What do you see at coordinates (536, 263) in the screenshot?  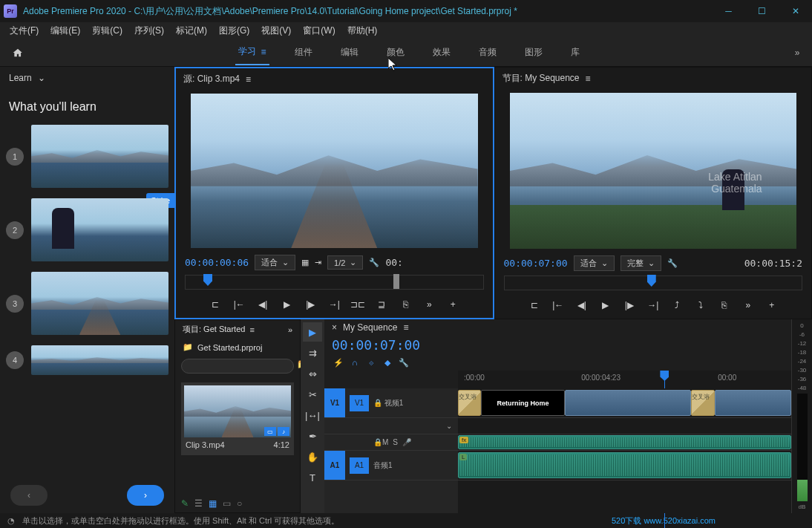 I see `program-tc-in: 00:00:07:00` at bounding box center [536, 263].